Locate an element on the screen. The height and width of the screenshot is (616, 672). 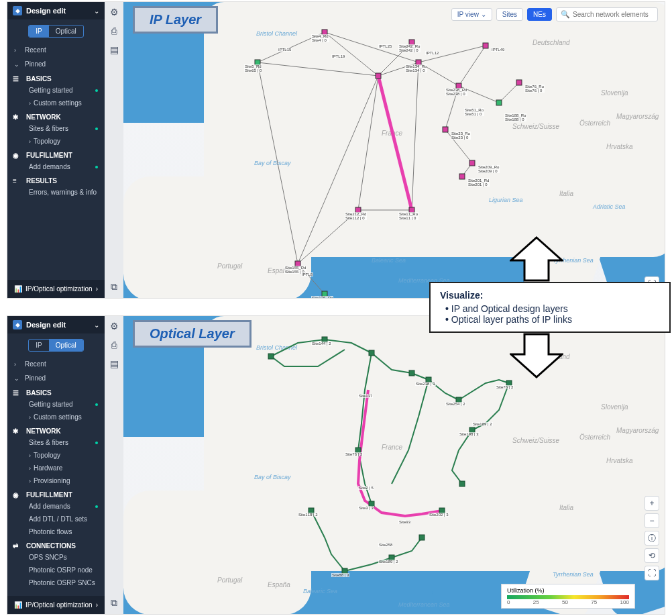
nes-toggle: NEs is located at coordinates (539, 15).